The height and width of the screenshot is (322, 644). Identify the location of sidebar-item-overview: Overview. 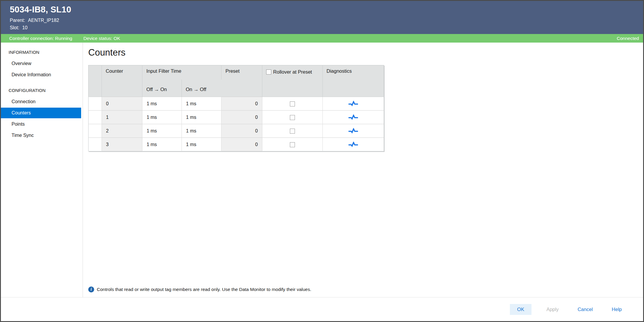
(42, 64).